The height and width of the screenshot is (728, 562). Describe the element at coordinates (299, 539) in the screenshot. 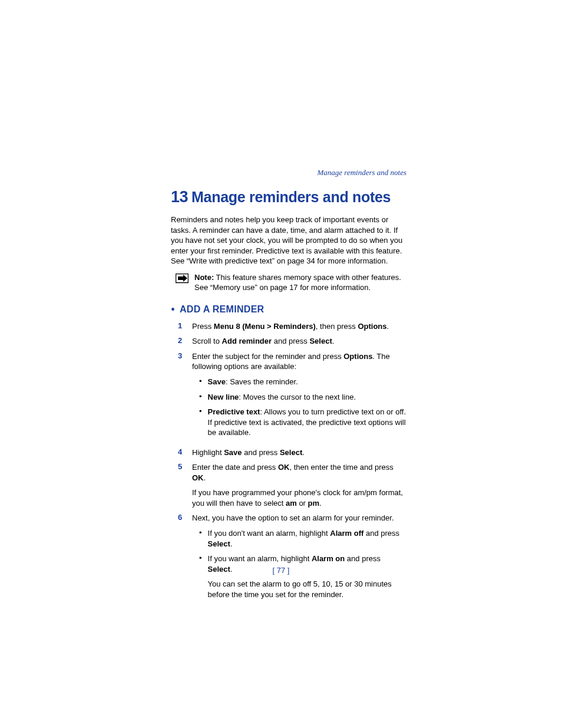

I see `sub-item: •If you don't want an alarm, highlight A…` at that location.